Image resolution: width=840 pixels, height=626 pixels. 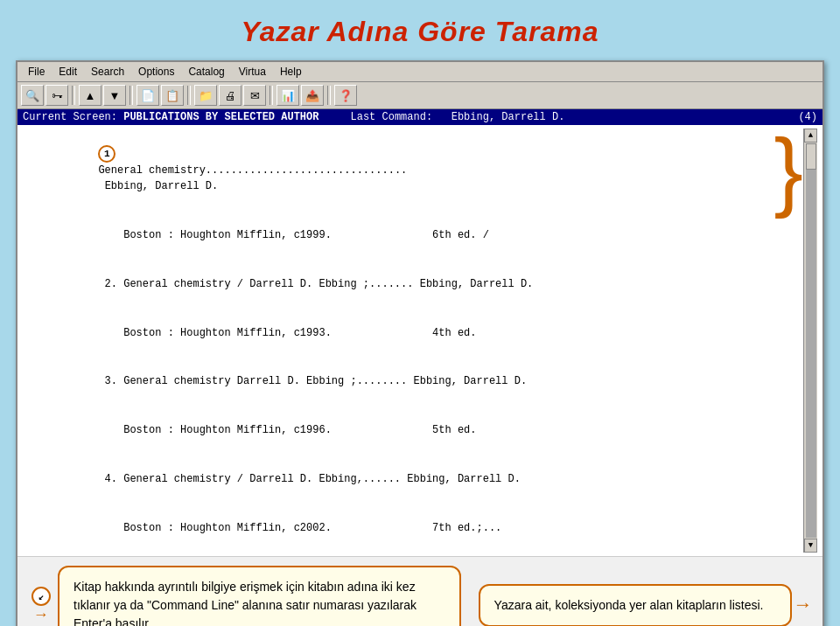 I want to click on toolbar-folder-btn: 📁, so click(x=206, y=95).